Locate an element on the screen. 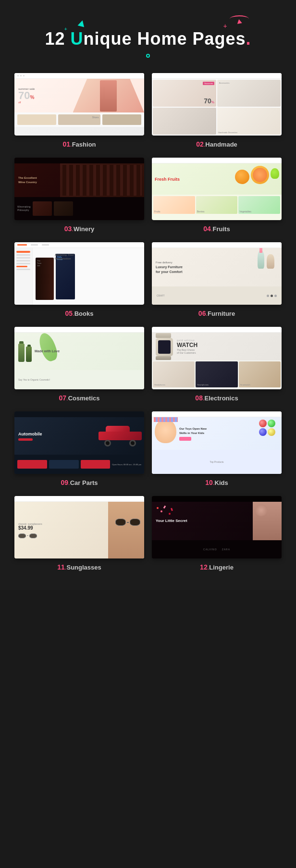 This screenshot has width=296, height=868. watch-subtitle: The Best Choiceof Our Customers is located at coordinates (187, 351).